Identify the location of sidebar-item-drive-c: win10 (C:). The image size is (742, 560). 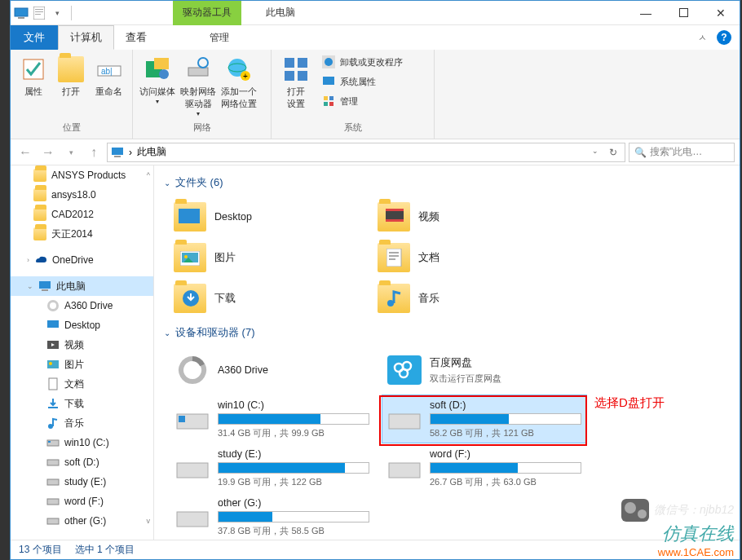
(82, 443).